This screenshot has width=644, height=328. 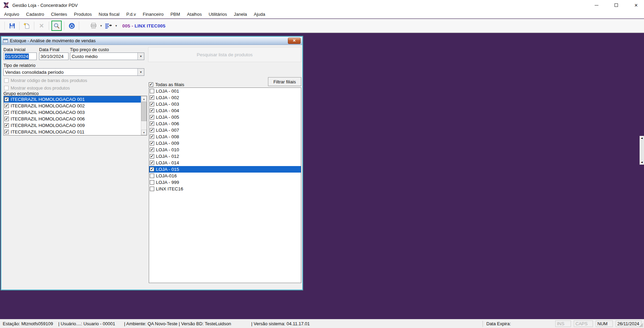 What do you see at coordinates (94, 26) in the screenshot?
I see `print-button` at bounding box center [94, 26].